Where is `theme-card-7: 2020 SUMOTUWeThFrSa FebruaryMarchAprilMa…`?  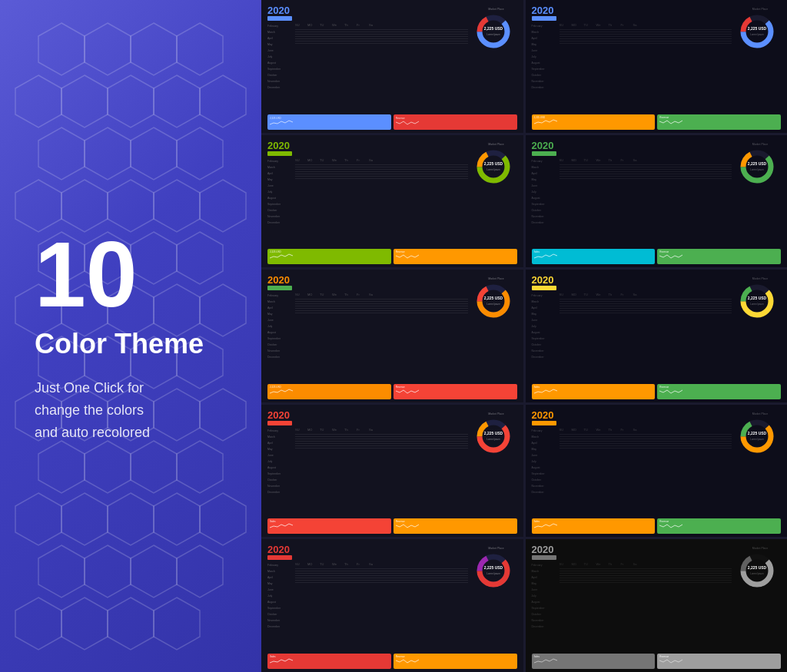 theme-card-7: 2020 SUMOTUWeThFrSa FebruaryMarchAprilMa… is located at coordinates (392, 472).